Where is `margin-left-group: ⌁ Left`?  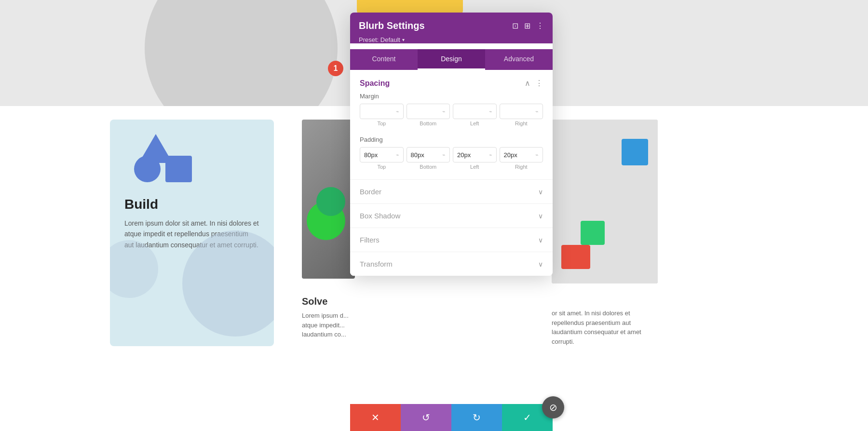
margin-left-group: ⌁ Left is located at coordinates (475, 115).